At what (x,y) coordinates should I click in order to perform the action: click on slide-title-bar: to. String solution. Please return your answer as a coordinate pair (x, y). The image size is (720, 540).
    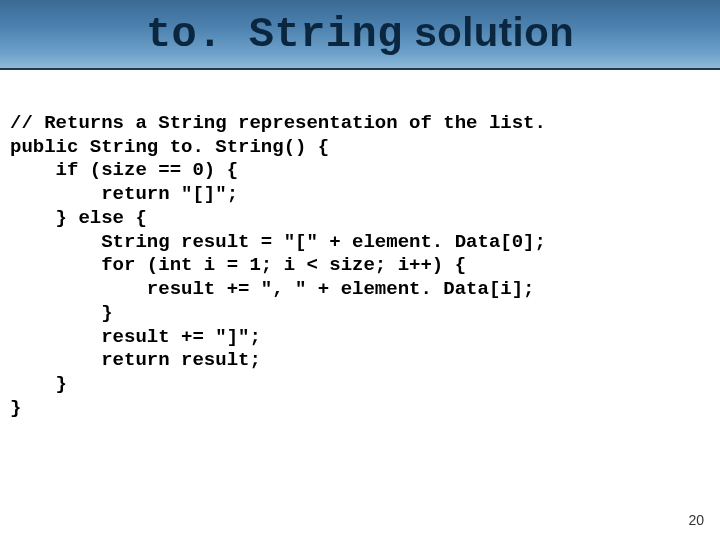
    Looking at the image, I should click on (360, 35).